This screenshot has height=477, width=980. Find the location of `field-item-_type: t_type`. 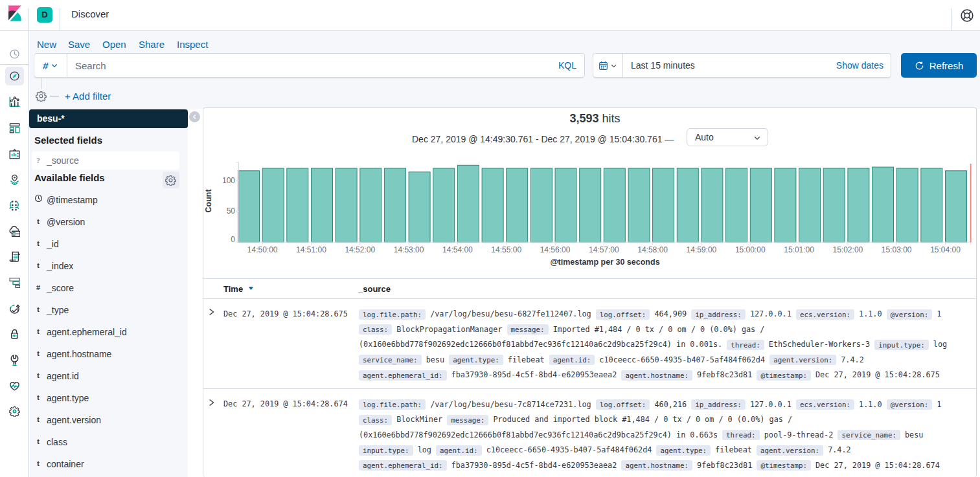

field-item-_type: t_type is located at coordinates (106, 310).